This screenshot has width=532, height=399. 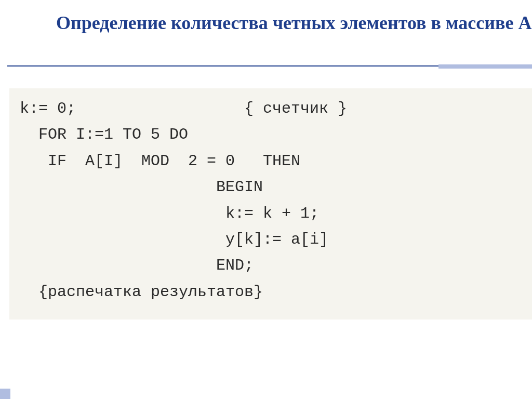 What do you see at coordinates (271, 109) in the screenshot?
I see `code-line-1: k:= 0; { счетчик }` at bounding box center [271, 109].